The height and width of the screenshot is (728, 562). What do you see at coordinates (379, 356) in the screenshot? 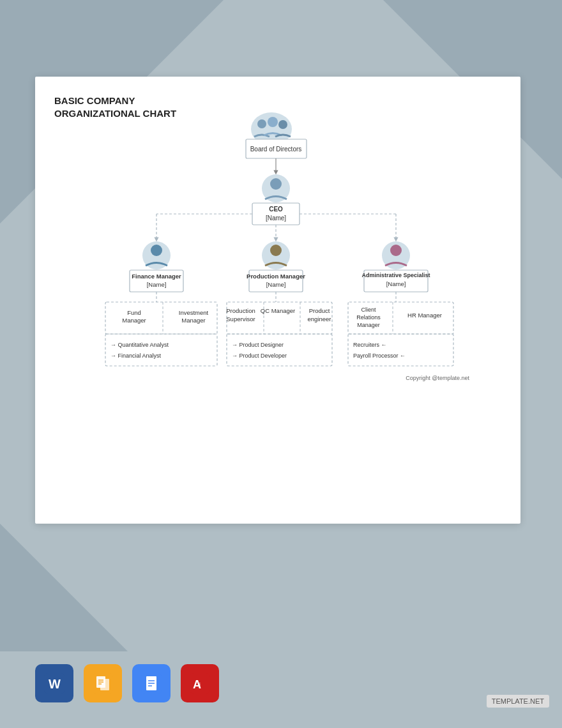
I see `svg-text: Payroll Processor ←` at bounding box center [379, 356].